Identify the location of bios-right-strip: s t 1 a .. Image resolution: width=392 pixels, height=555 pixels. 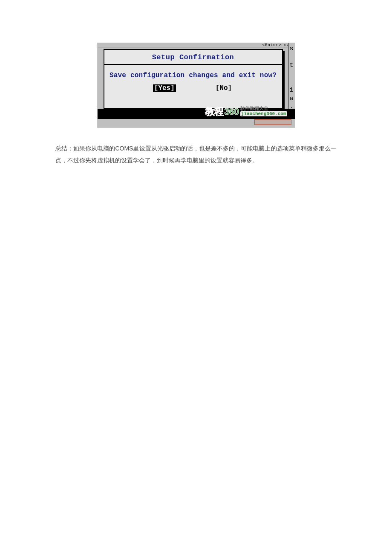
(291, 77).